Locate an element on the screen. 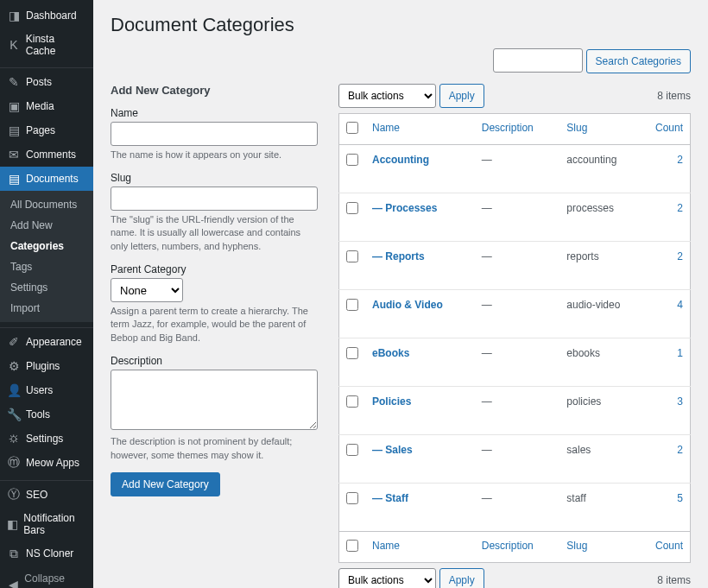 The image size is (708, 588). col-slug-foot: Slug is located at coordinates (603, 547).